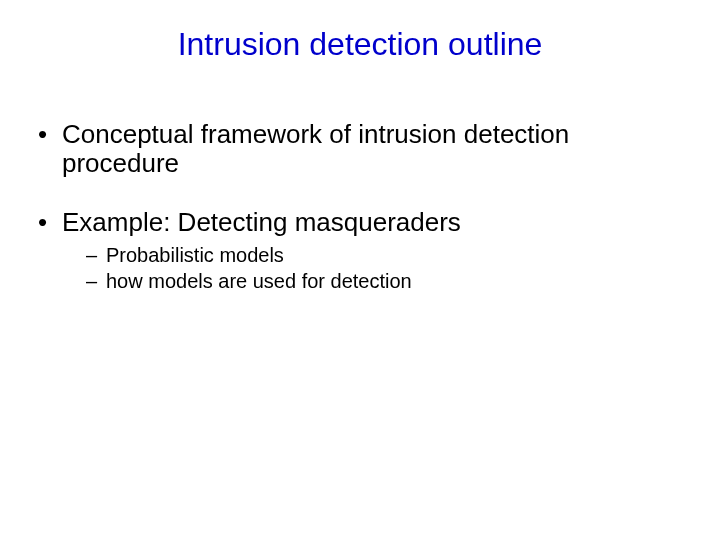 Image resolution: width=720 pixels, height=540 pixels. I want to click on slide-title: Intrusion detection outline, so click(360, 44).